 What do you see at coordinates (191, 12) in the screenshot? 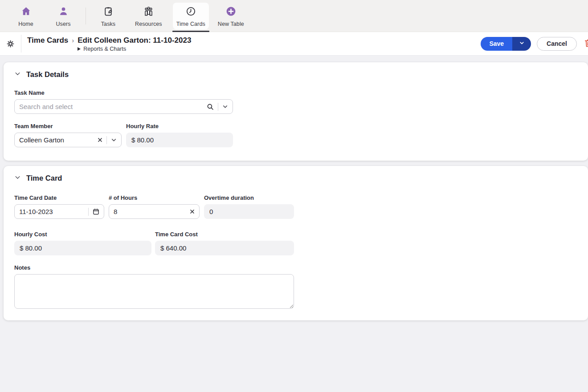
I see `time-cards-icon` at bounding box center [191, 12].